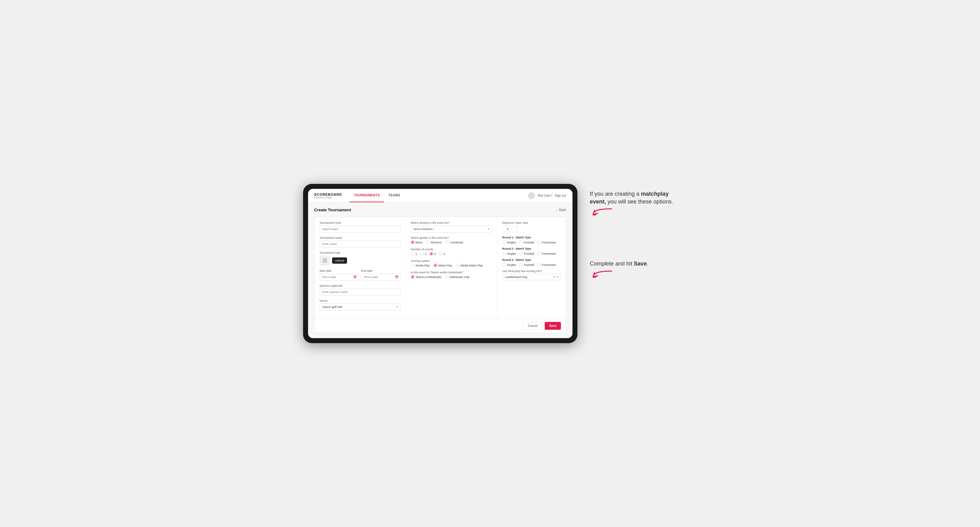 This screenshot has height=527, width=980. What do you see at coordinates (447, 277) in the screenshot?
I see `teams-individuals-radio` at bounding box center [447, 277].